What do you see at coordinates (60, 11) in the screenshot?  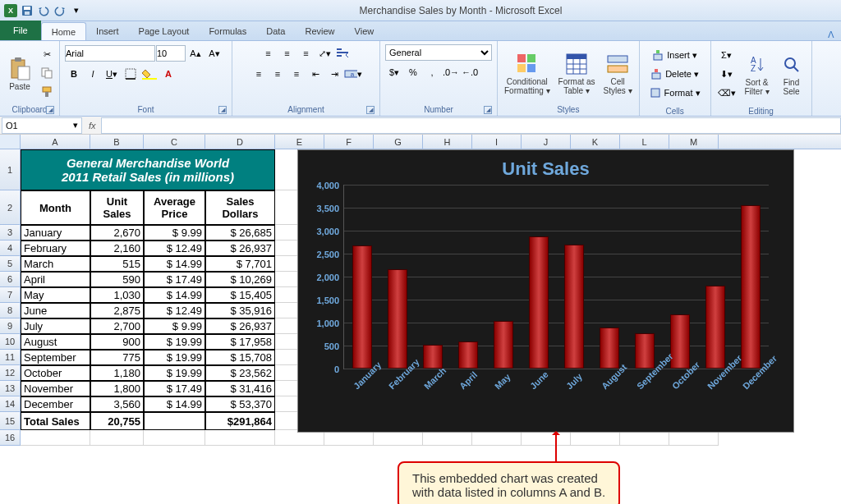 I see `redo-icon` at bounding box center [60, 11].